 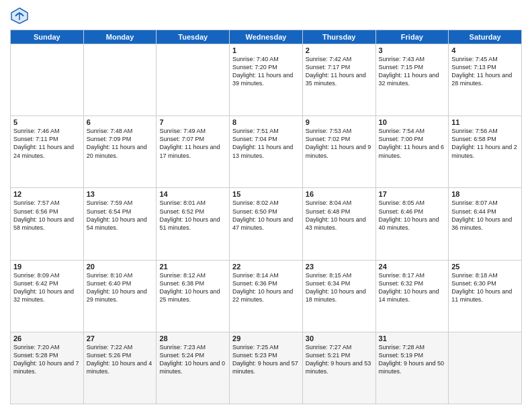 I want to click on calendar-cell: 28Sunrise: 7:23 AM Sunset: 5:24 PM Dayli…, so click(x=193, y=368).